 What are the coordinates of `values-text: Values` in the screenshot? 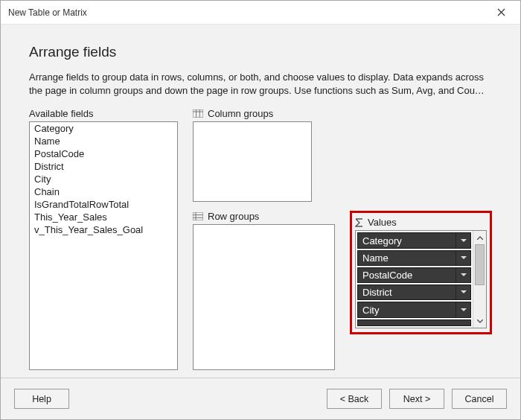 It's located at (383, 222).